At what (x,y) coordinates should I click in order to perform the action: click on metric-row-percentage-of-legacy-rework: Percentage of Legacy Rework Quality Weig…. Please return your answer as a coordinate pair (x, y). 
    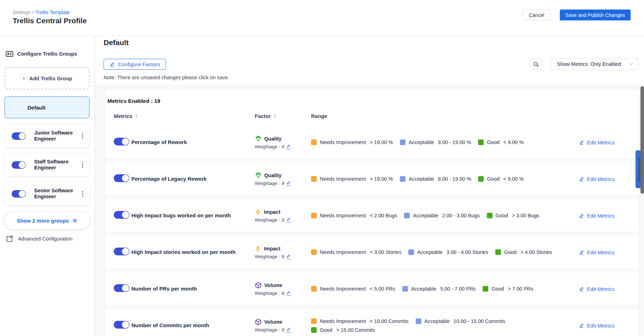
    Looking at the image, I should click on (372, 179).